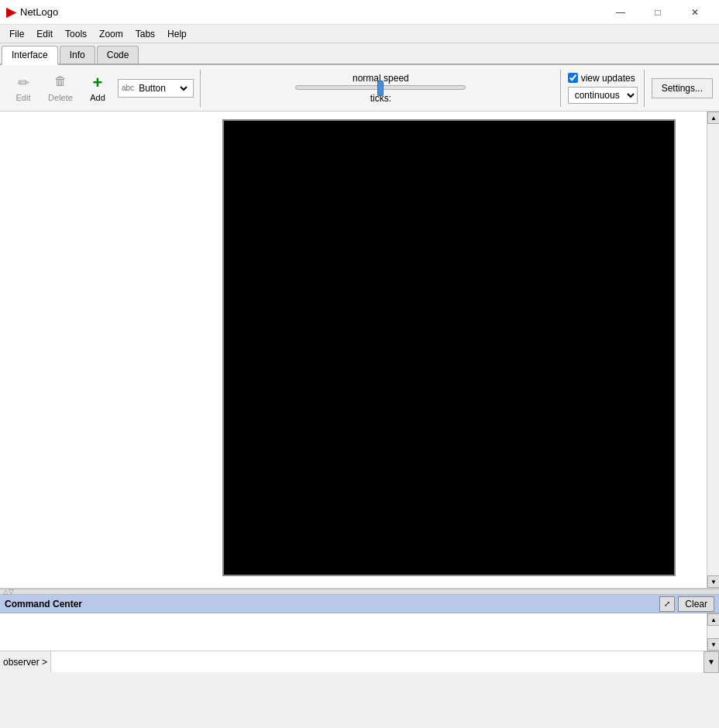 The image size is (719, 728). I want to click on pencil-icon: ✏, so click(23, 83).